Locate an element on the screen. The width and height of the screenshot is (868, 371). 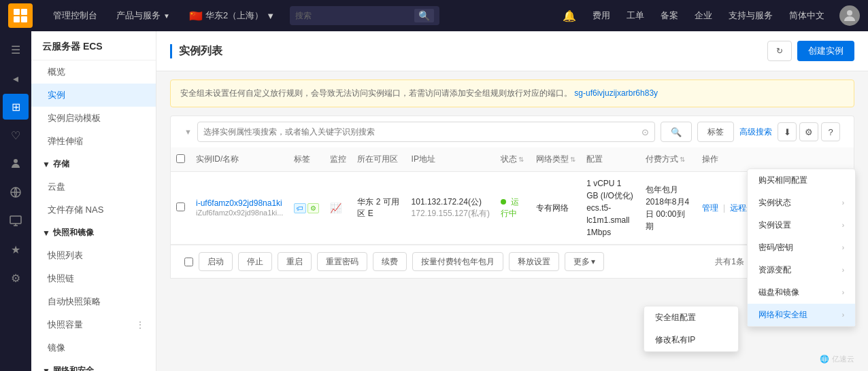
filter-clear-icon: ⊙ is located at coordinates (645, 132).